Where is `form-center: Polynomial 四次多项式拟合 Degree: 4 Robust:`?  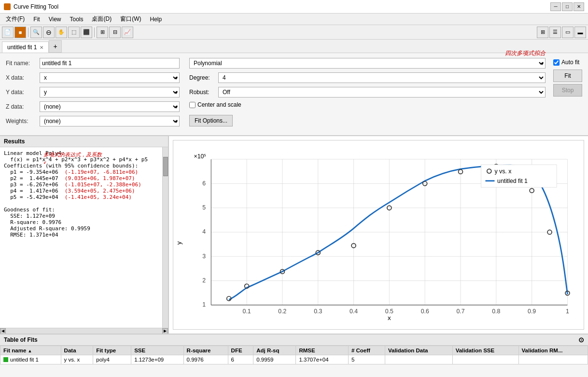 form-center: Polynomial 四次多项式拟合 Degree: 4 Robust: is located at coordinates (367, 94).